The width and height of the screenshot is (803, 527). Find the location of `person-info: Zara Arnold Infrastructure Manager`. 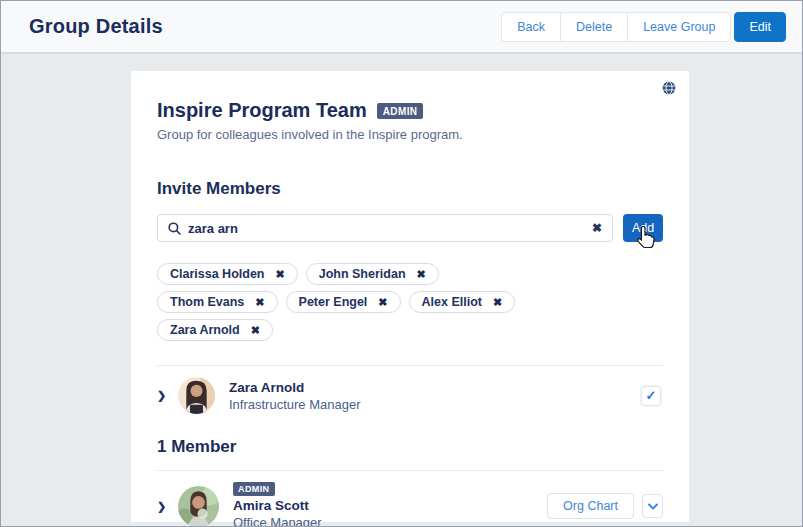

person-info: Zara Arnold Infrastructure Manager is located at coordinates (295, 396).